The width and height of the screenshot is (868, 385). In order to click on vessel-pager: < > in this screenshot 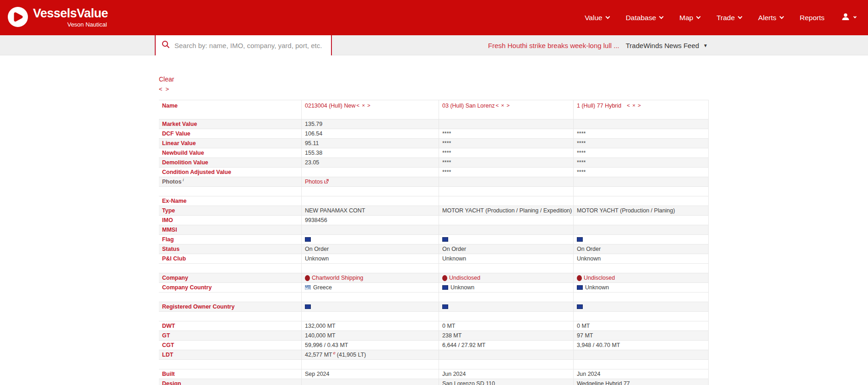, I will do `click(164, 89)`.